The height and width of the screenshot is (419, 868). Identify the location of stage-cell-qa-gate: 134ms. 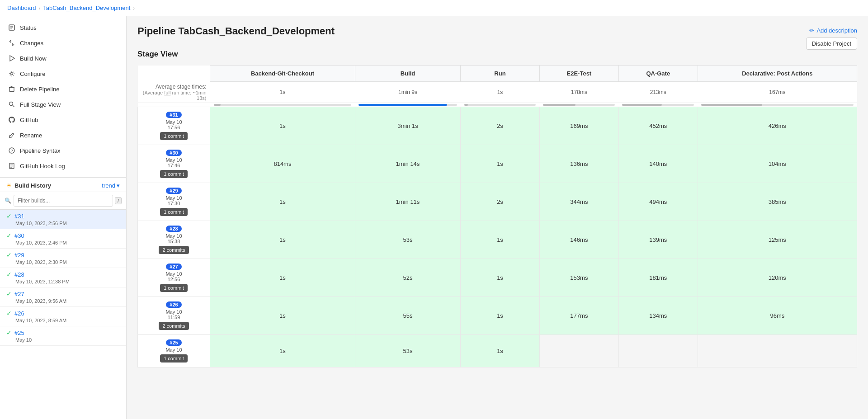
(658, 315).